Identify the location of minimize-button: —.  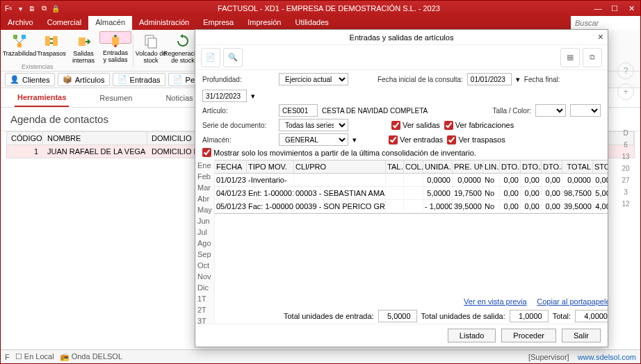
(598, 8).